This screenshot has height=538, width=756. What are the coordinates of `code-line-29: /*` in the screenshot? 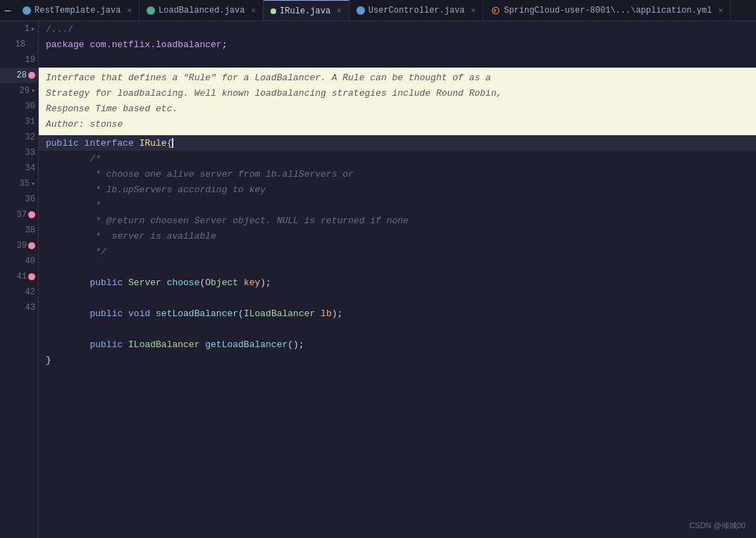 It's located at (397, 158).